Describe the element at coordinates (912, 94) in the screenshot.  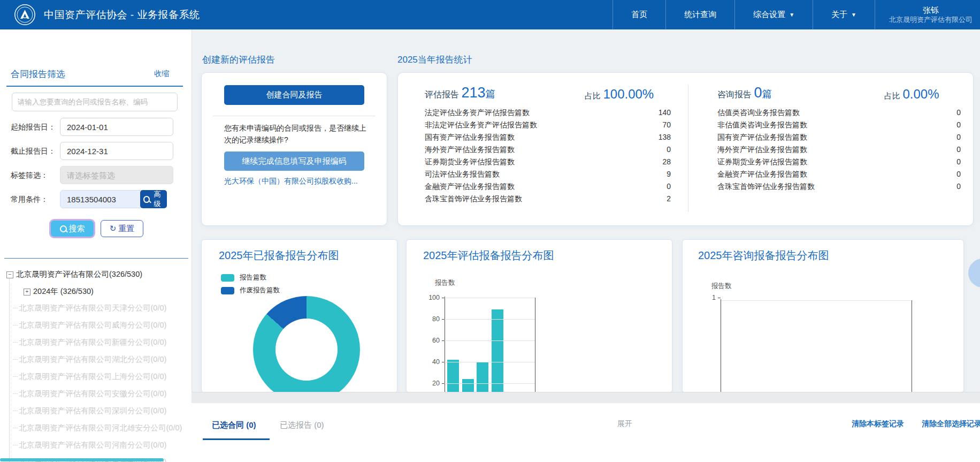
I see `consult-report-ratio: 占比 0.00%` at that location.